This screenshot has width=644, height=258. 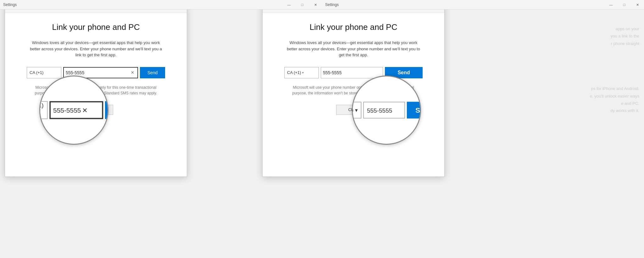 What do you see at coordinates (96, 49) in the screenshot?
I see `left-dialog-description: Windows loves all your devices—get essen…` at bounding box center [96, 49].